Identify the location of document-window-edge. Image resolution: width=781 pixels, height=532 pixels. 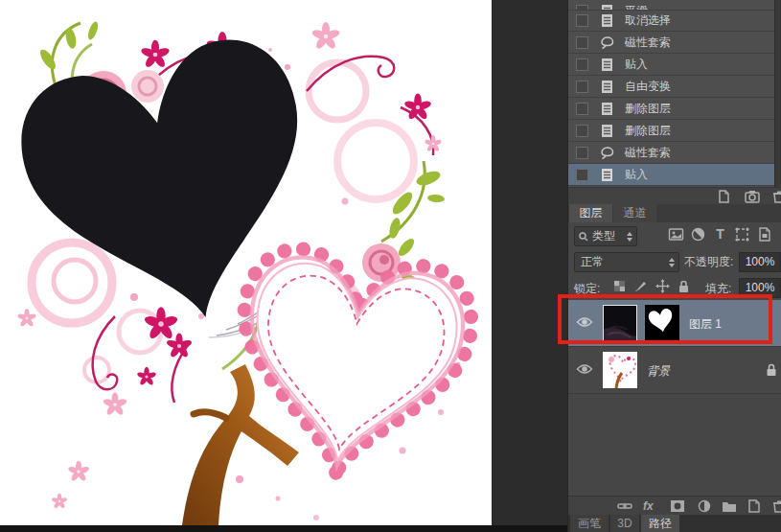
(284, 529).